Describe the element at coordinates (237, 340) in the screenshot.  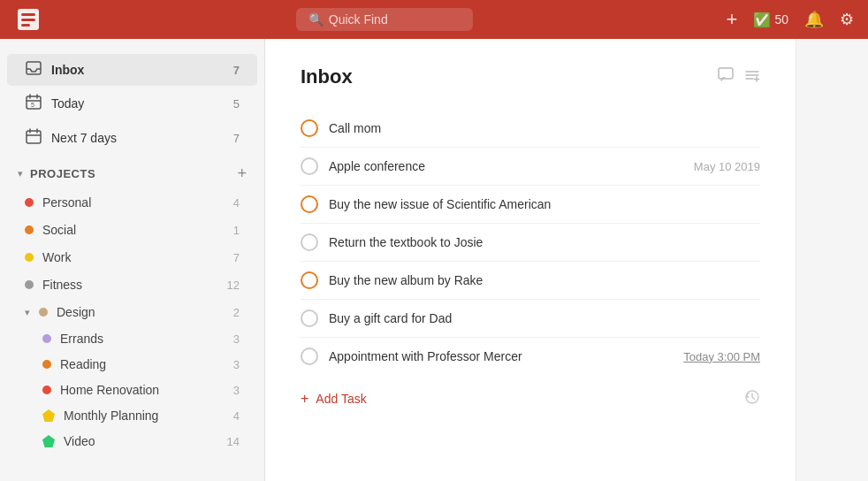
I see `errands-count: 3` at that location.